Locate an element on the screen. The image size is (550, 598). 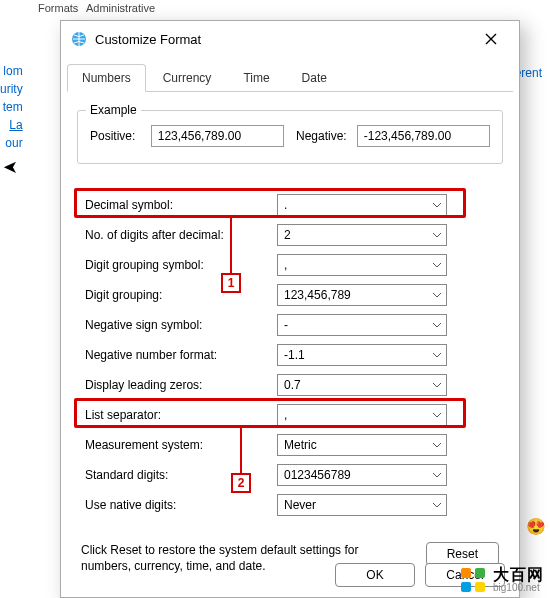
tab-numbers: Numbers is located at coordinates (106, 78).